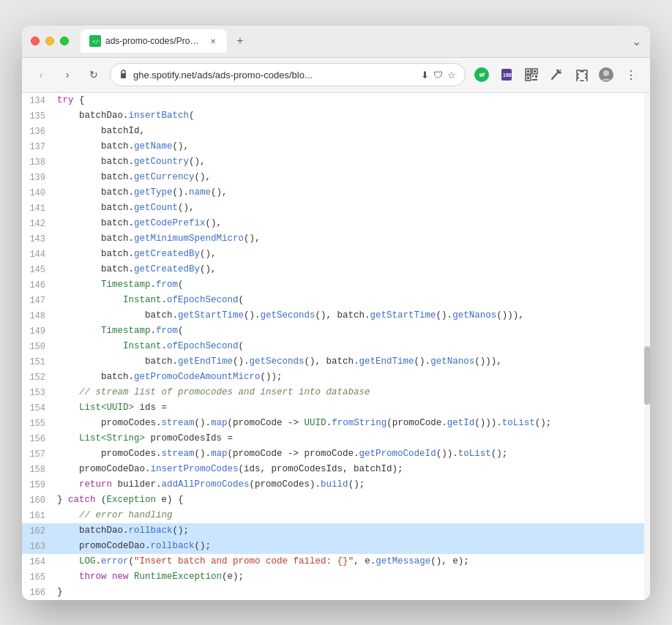 The height and width of the screenshot is (625, 672). What do you see at coordinates (67, 75) in the screenshot?
I see `forward-icon: ›` at bounding box center [67, 75].